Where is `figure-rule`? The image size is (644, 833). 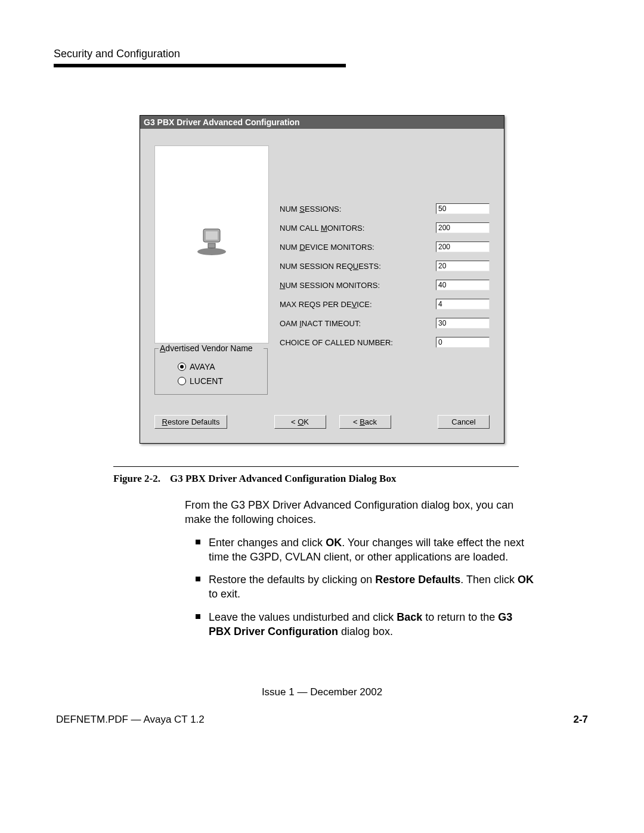
figure-rule is located at coordinates (316, 466).